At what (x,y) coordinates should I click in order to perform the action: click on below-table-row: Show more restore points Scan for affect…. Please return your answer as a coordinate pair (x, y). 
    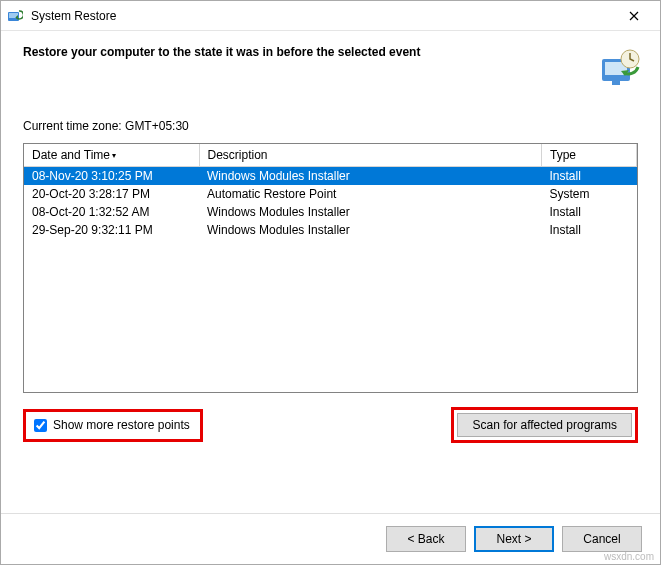
    Looking at the image, I should click on (330, 425).